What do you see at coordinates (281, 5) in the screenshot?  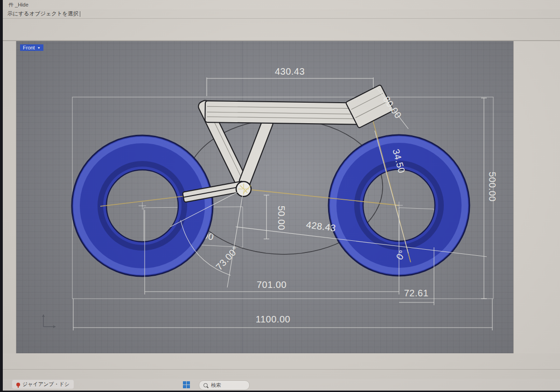 I see `command-history-bar: 件 _Hide` at bounding box center [281, 5].